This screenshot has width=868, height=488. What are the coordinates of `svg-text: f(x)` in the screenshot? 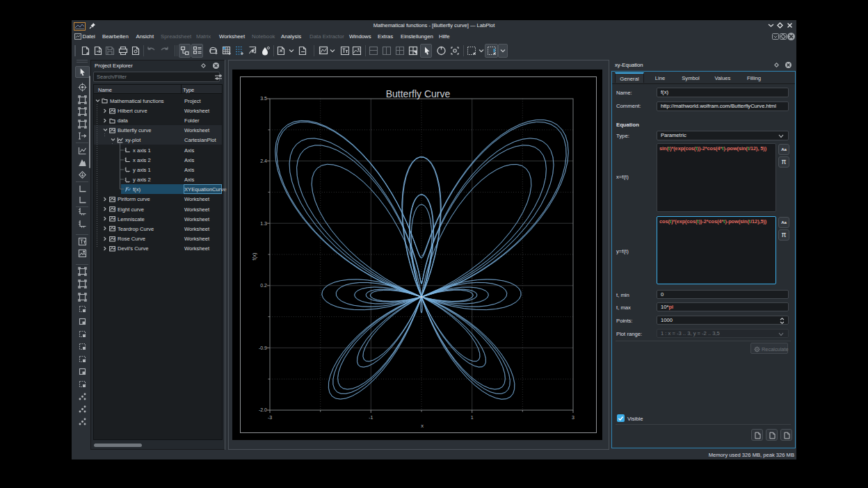 It's located at (255, 256).